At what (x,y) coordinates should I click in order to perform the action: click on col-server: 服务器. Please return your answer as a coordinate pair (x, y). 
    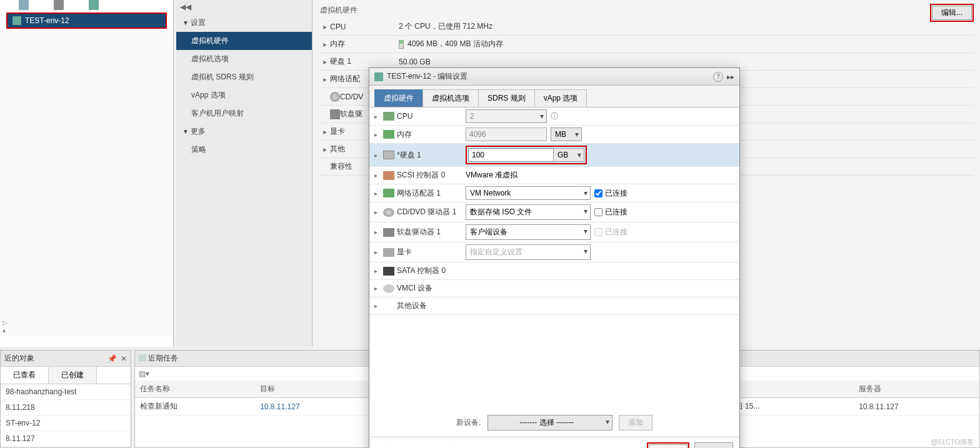
    Looking at the image, I should click on (916, 389).